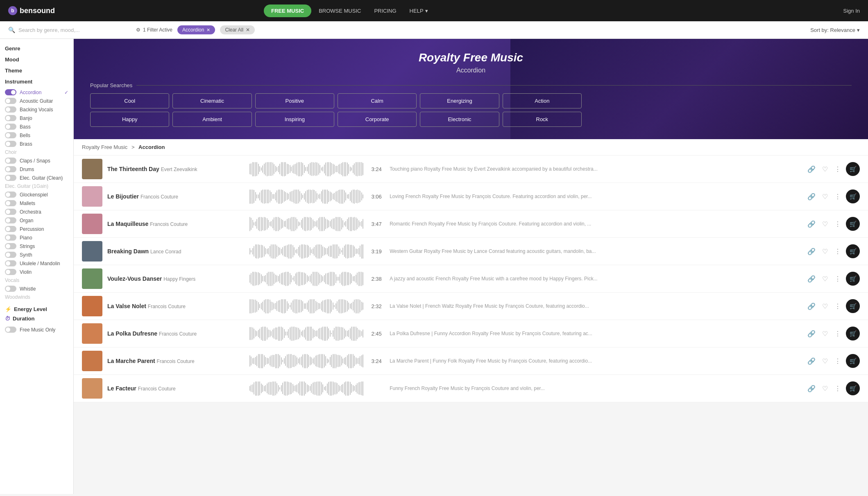 The height and width of the screenshot is (496, 868). I want to click on toggle-elec--guitar--clean-, so click(11, 178).